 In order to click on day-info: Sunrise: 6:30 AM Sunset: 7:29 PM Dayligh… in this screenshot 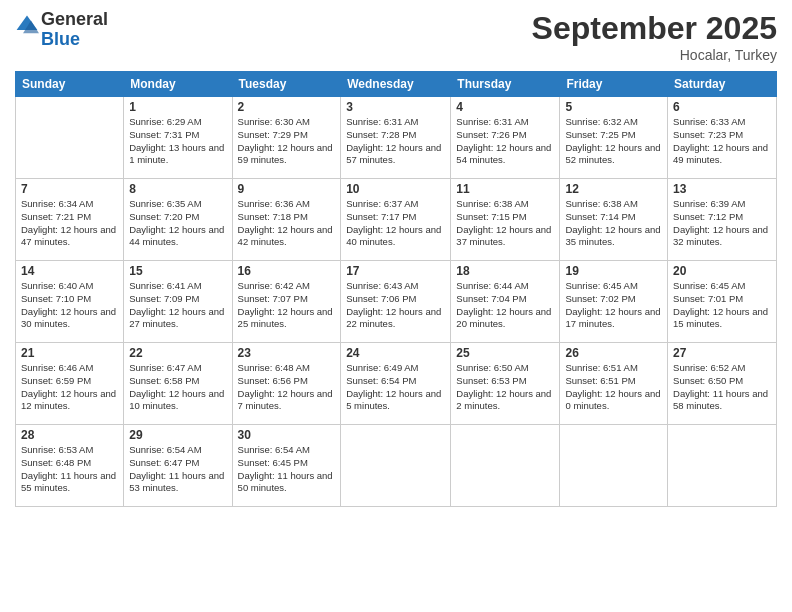, I will do `click(287, 142)`.